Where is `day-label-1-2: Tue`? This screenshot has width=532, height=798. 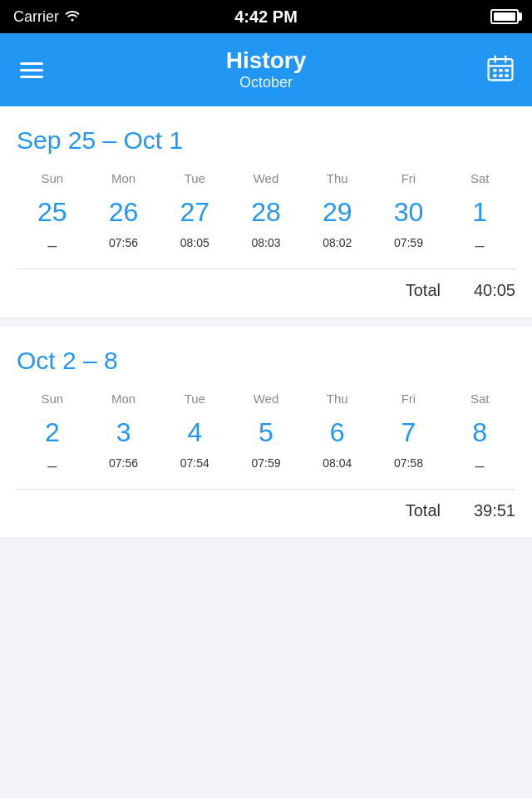 day-label-1-2: Tue is located at coordinates (195, 402).